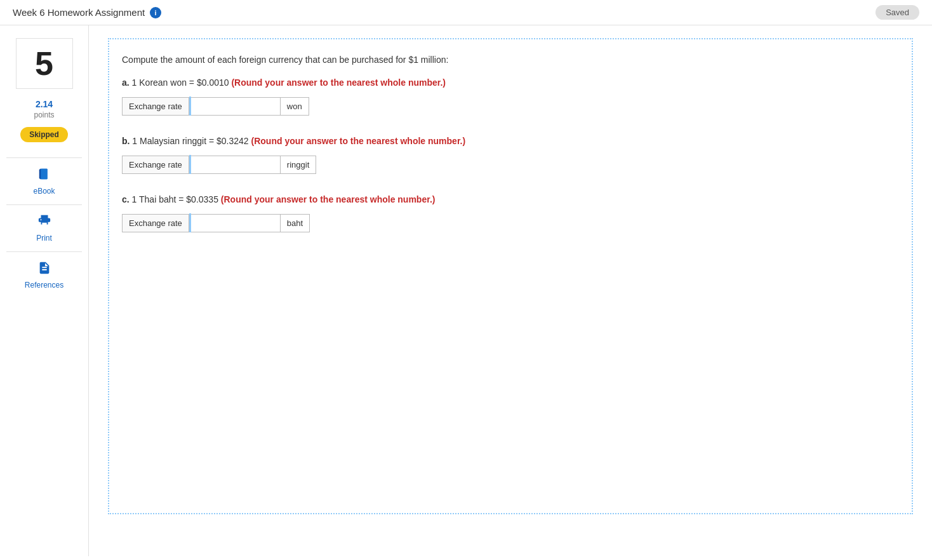 The height and width of the screenshot is (560, 932). I want to click on header: Week 6 Homework Assignment i Saved, so click(466, 13).